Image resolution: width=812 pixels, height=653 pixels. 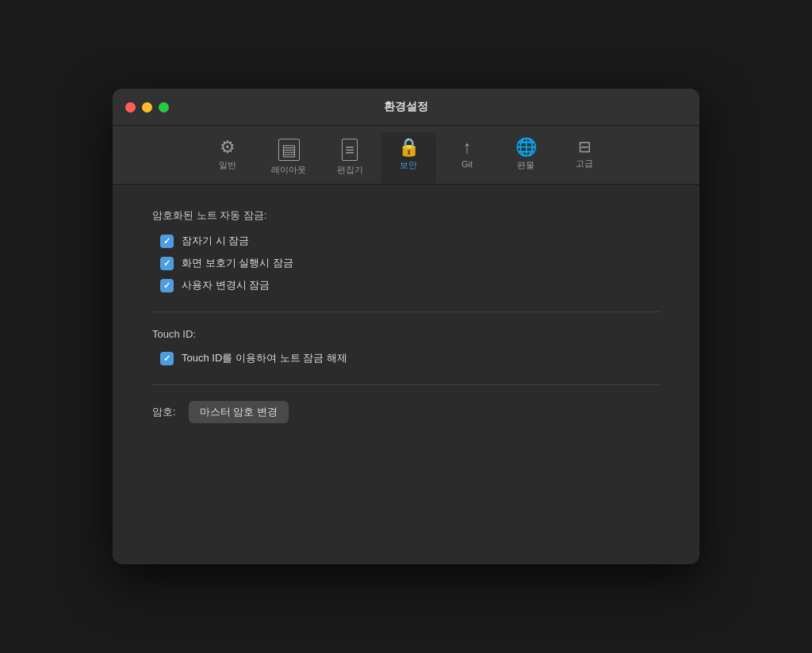 I want to click on touchid-checkboxes: Touch ID를 이용하여 노트 잠금 해제, so click(x=406, y=358).